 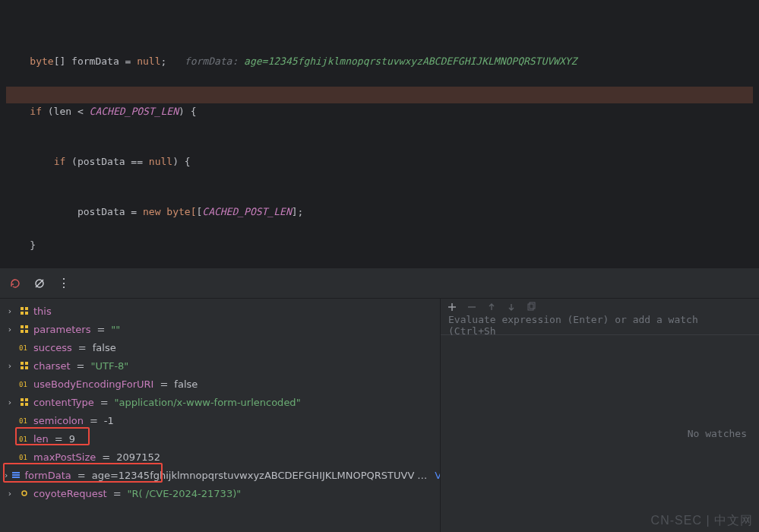 What do you see at coordinates (40, 283) in the screenshot?
I see `mute-breakpoints-icon` at bounding box center [40, 283].